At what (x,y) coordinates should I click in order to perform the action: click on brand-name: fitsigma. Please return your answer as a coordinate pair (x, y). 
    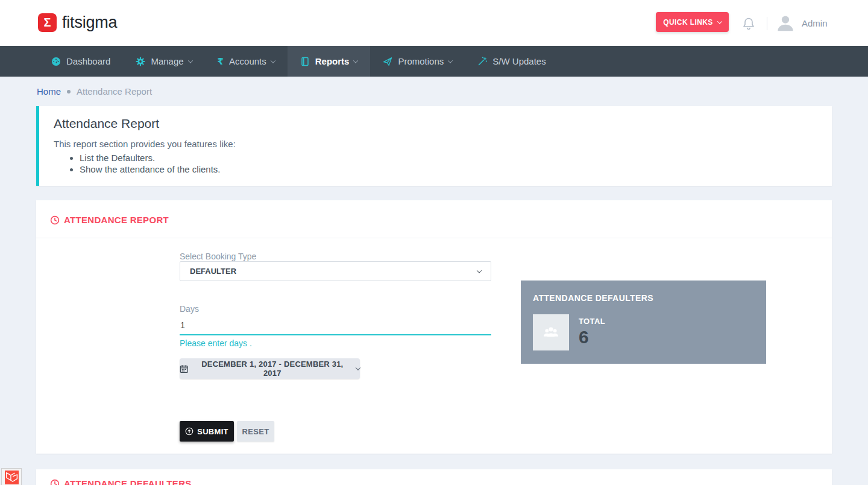
    Looking at the image, I should click on (89, 23).